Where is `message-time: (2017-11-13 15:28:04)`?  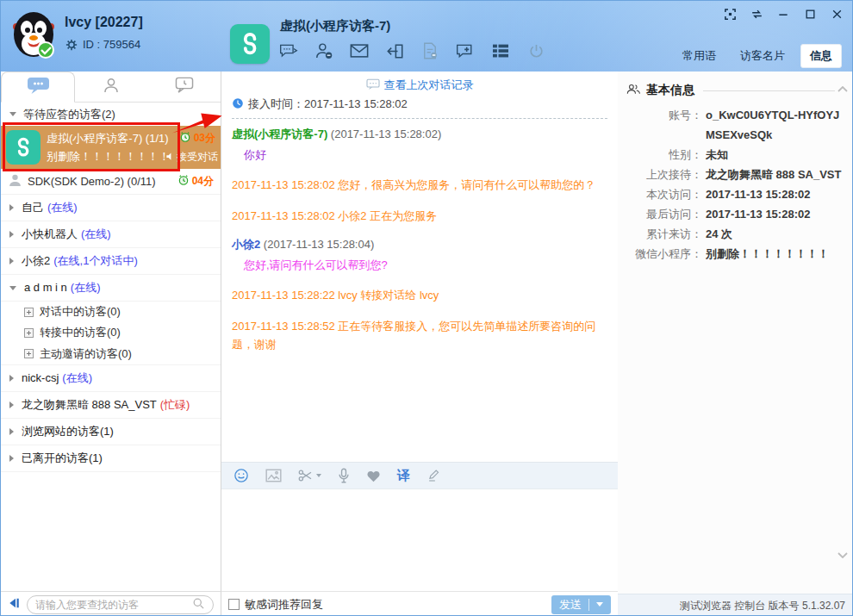
message-time: (2017-11-13 15:28:04) is located at coordinates (319, 245).